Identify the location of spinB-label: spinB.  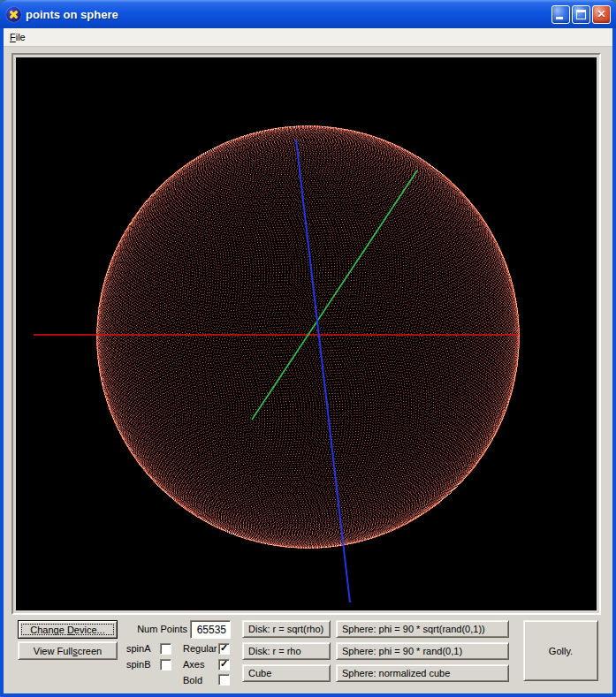
(139, 664).